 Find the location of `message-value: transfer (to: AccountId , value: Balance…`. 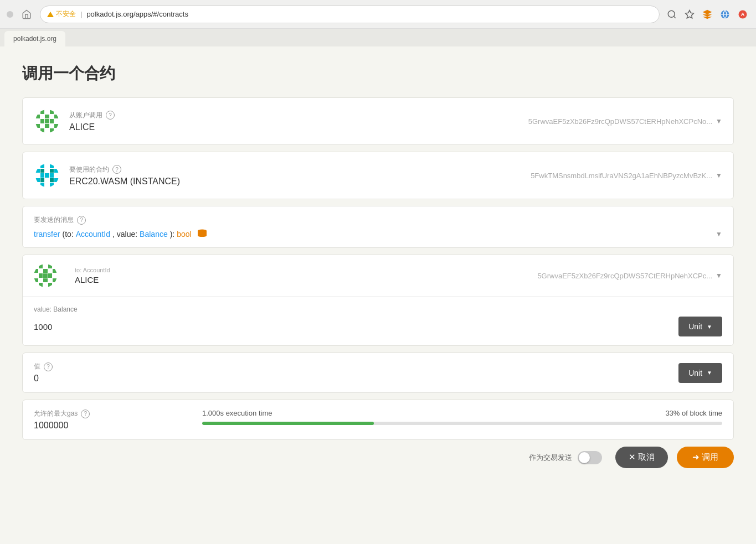

message-value: transfer (to: AccountId , value: Balance… is located at coordinates (378, 234).